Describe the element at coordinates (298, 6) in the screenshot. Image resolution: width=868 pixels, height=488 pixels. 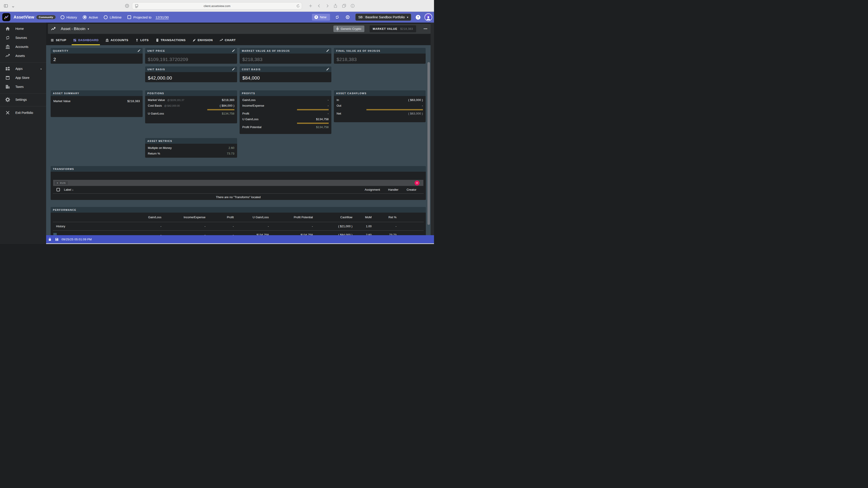
I see `refresh-icon` at that location.